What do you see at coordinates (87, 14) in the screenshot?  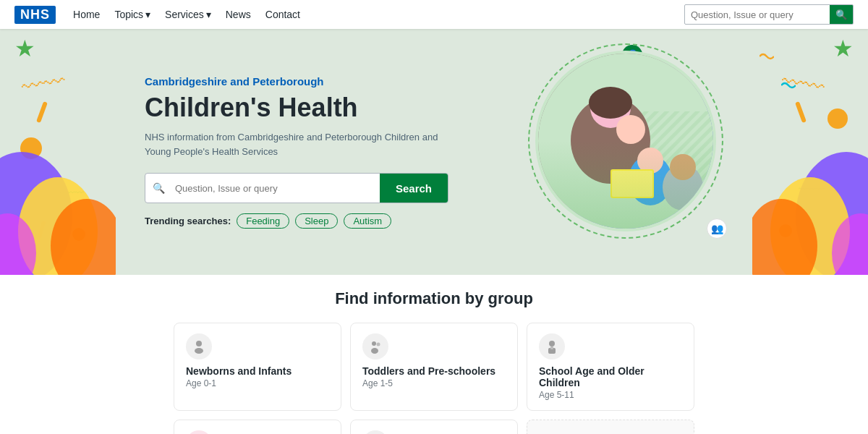 I see `nav-home: Home` at bounding box center [87, 14].